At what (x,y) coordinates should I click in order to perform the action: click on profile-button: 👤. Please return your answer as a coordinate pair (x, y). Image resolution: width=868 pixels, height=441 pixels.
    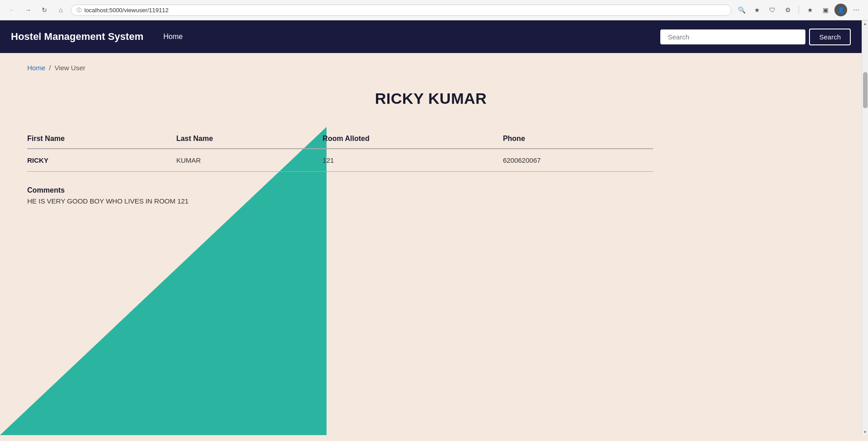
    Looking at the image, I should click on (841, 10).